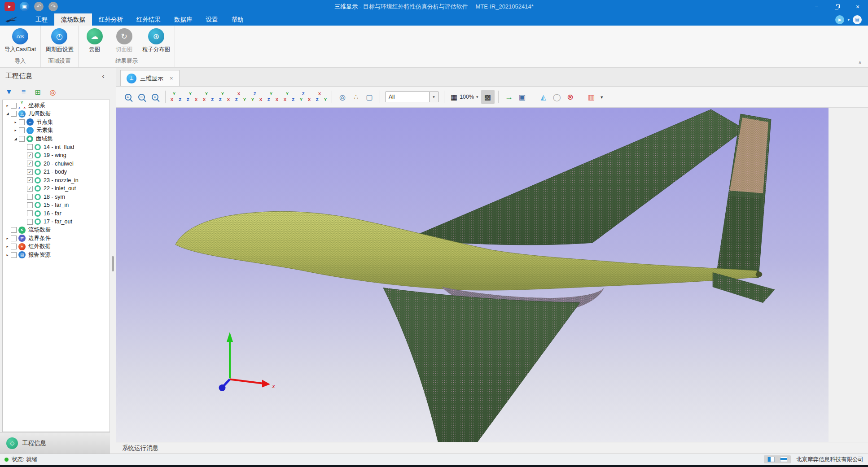  Describe the element at coordinates (150, 78) in the screenshot. I see `tab-3d-display: ⊥ 三维显示 ×` at that location.